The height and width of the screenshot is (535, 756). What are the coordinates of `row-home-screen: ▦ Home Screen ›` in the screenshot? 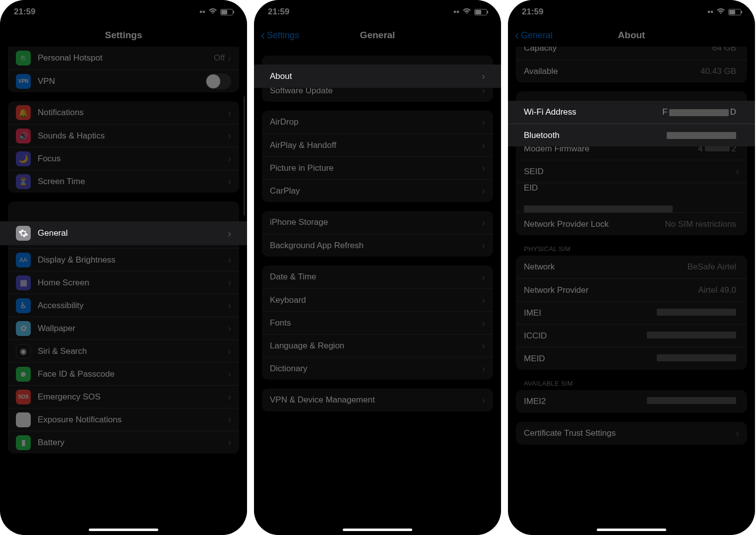 It's located at (124, 282).